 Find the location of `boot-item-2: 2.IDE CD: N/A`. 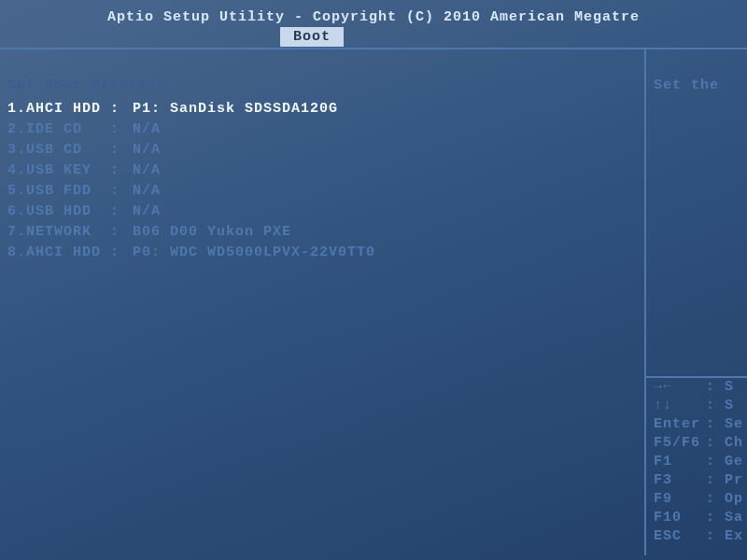

boot-item-2: 2.IDE CD: N/A is located at coordinates (322, 130).